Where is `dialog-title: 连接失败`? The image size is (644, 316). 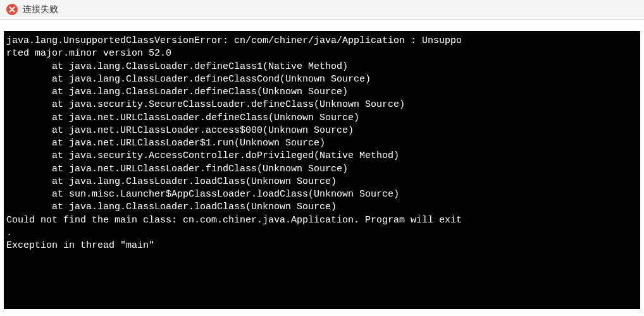 dialog-title: 连接失败 is located at coordinates (40, 9).